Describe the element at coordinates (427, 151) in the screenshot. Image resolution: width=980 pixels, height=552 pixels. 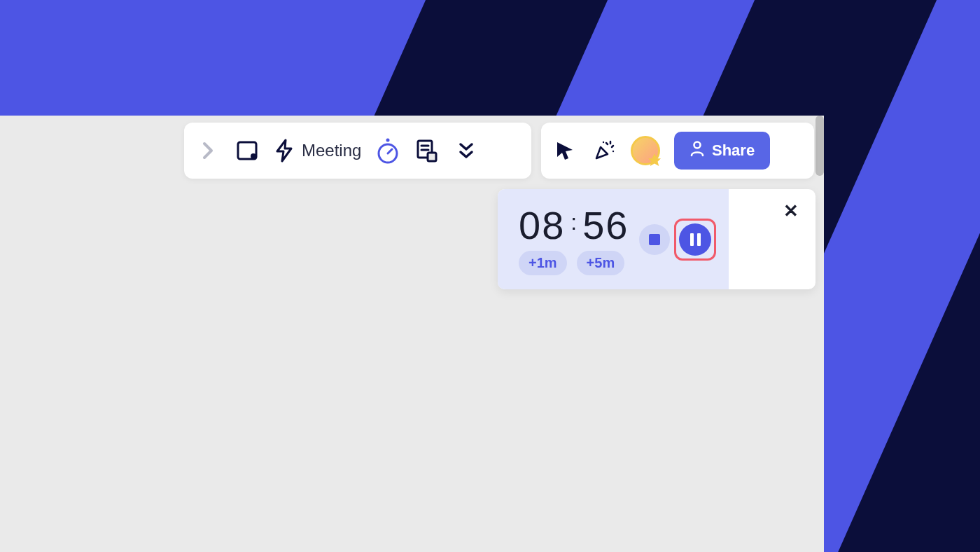
I see `notes-tool-button` at that location.